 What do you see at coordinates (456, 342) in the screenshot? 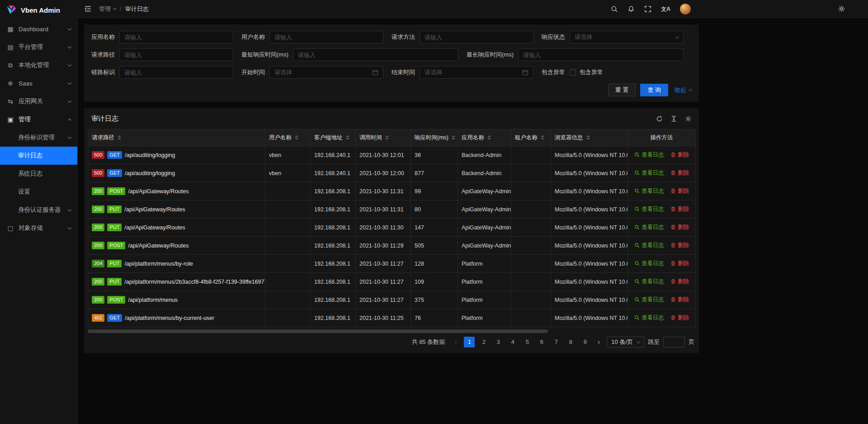
I see `prev-page-button: ‹` at bounding box center [456, 342].